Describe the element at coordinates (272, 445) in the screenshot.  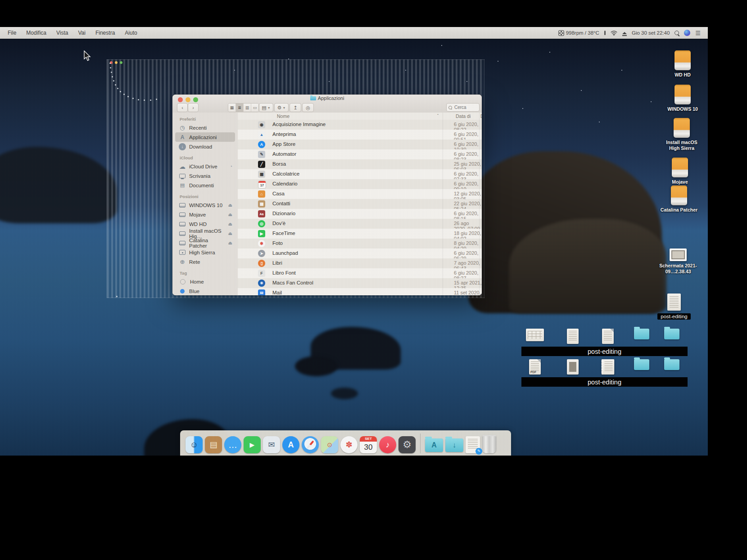
I see `dock-mail: ✉` at that location.